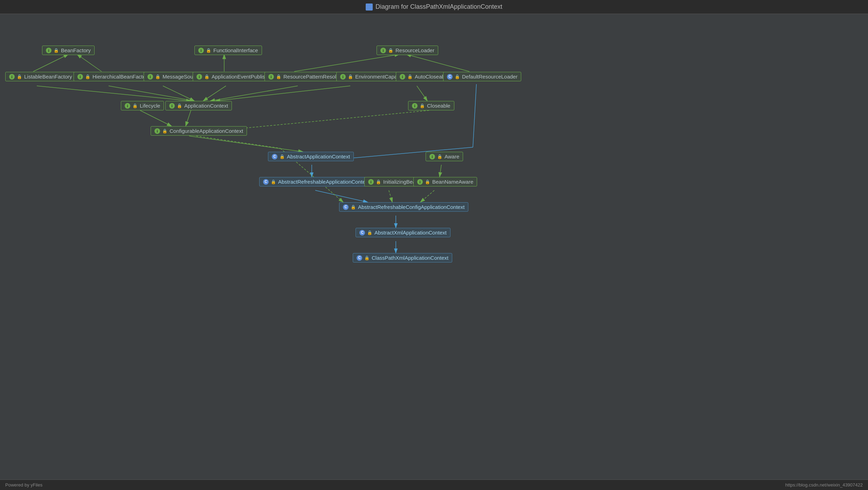 This screenshot has width=868, height=490. What do you see at coordinates (318, 156) in the screenshot?
I see `node-label: AbstractApplicationContext` at bounding box center [318, 156].